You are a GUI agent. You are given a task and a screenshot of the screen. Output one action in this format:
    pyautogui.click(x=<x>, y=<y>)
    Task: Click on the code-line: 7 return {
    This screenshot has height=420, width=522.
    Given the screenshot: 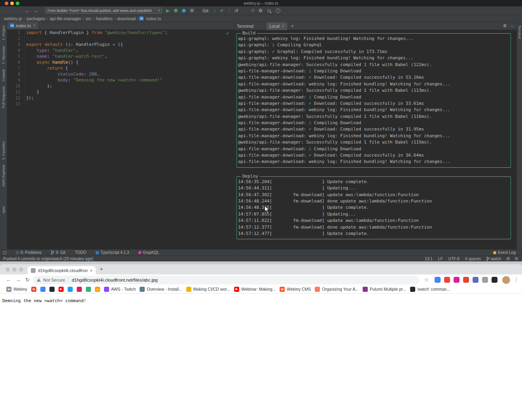 What is the action you would take?
    pyautogui.click(x=121, y=68)
    